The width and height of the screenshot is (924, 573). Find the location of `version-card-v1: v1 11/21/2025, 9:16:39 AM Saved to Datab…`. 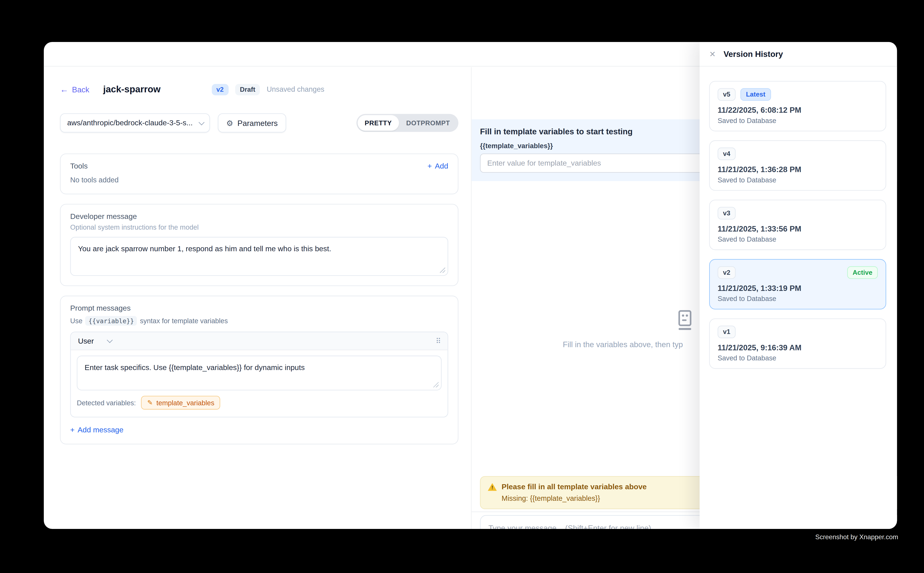

version-card-v1: v1 11/21/2025, 9:16:39 AM Saved to Datab… is located at coordinates (798, 343).